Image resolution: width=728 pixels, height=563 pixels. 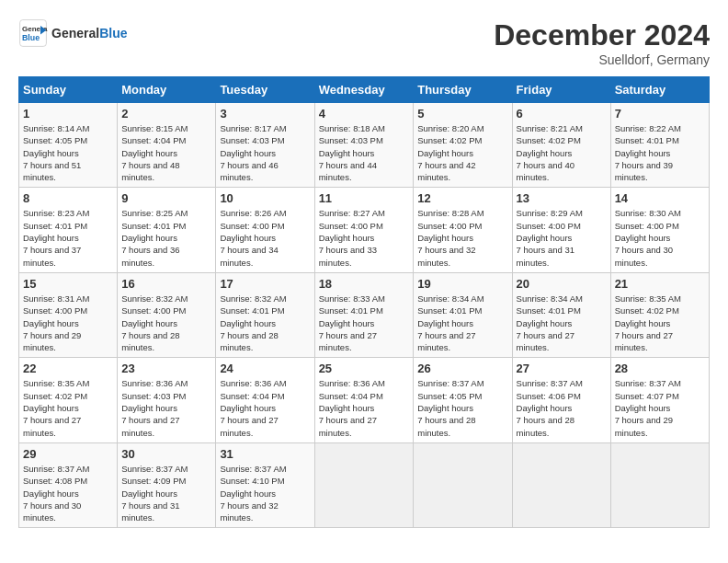 What do you see at coordinates (33, 33) in the screenshot?
I see `logo-icon: General Blue` at bounding box center [33, 33].